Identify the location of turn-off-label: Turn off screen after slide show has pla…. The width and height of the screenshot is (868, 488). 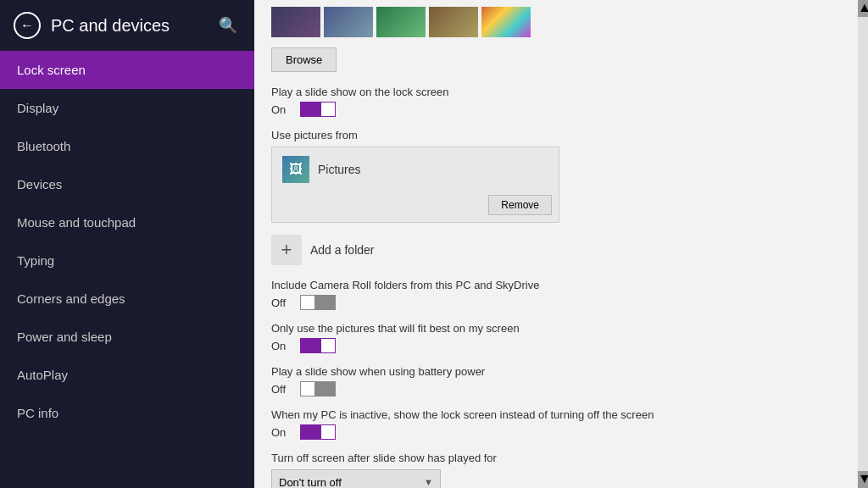
(556, 458).